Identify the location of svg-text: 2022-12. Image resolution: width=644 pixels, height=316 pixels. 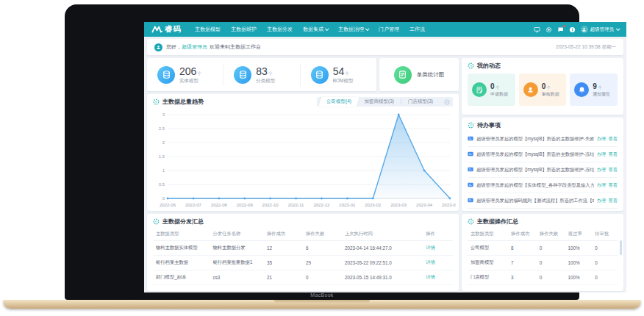
(322, 205).